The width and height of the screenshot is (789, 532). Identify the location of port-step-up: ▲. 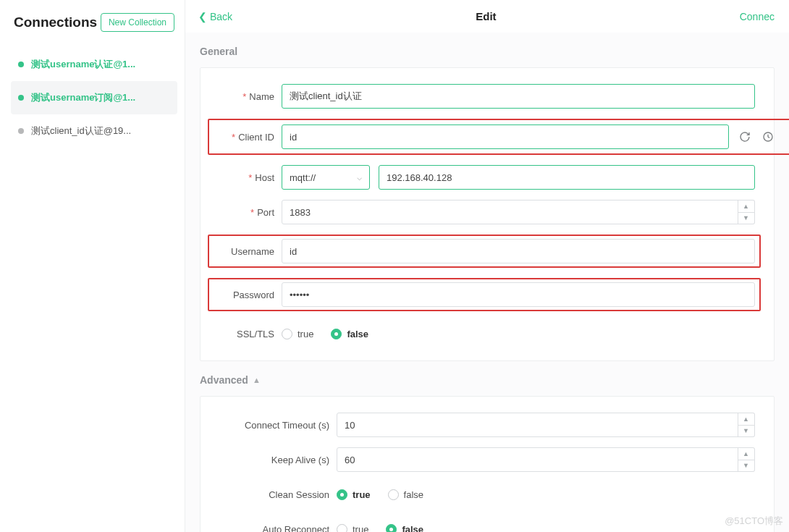
(746, 207).